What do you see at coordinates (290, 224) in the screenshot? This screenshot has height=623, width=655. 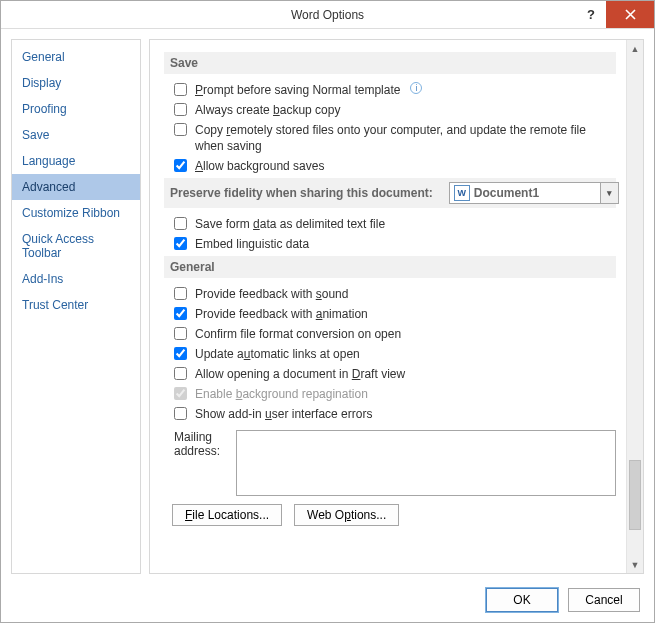 I see `preserve-label-0: Save form data as delimited text file` at bounding box center [290, 224].